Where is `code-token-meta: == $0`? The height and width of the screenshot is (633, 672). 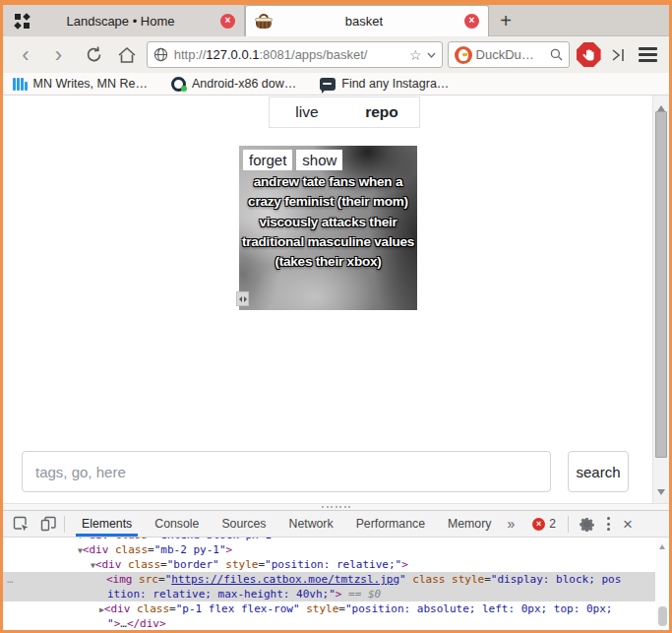 code-token-meta: == $0 is located at coordinates (361, 595).